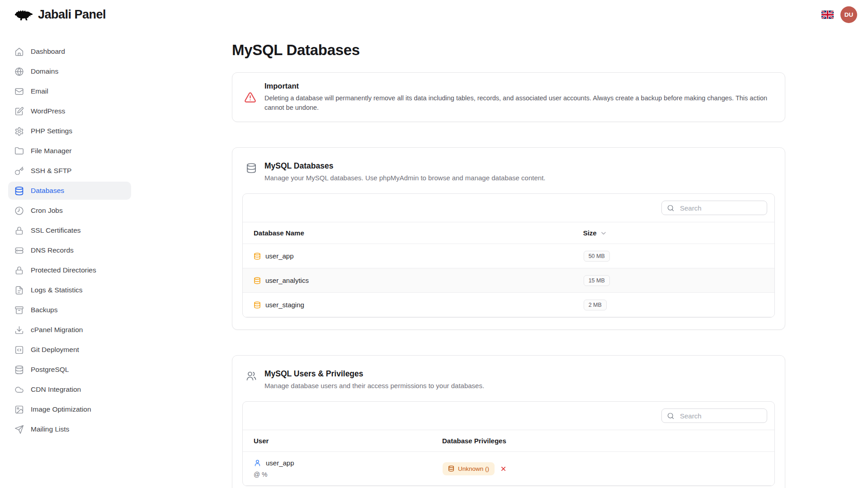  What do you see at coordinates (19, 131) in the screenshot?
I see `settings-icon` at bounding box center [19, 131].